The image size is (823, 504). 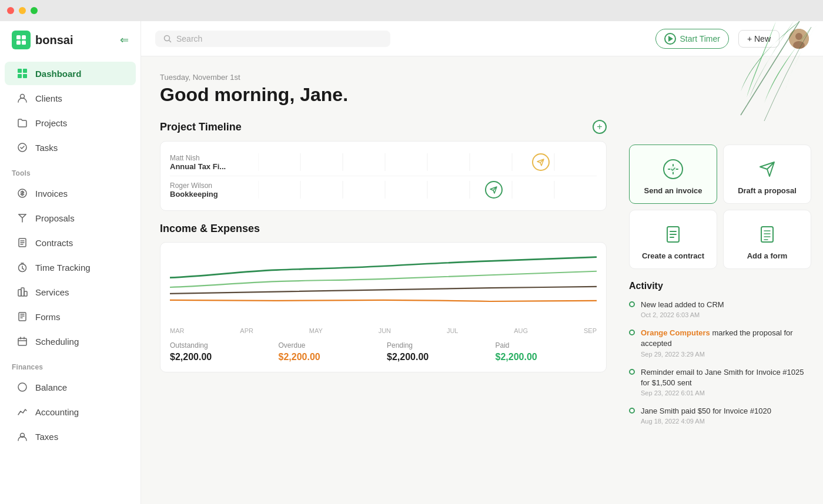 What do you see at coordinates (541, 162) in the screenshot?
I see `timeline-dot-orange` at bounding box center [541, 162].